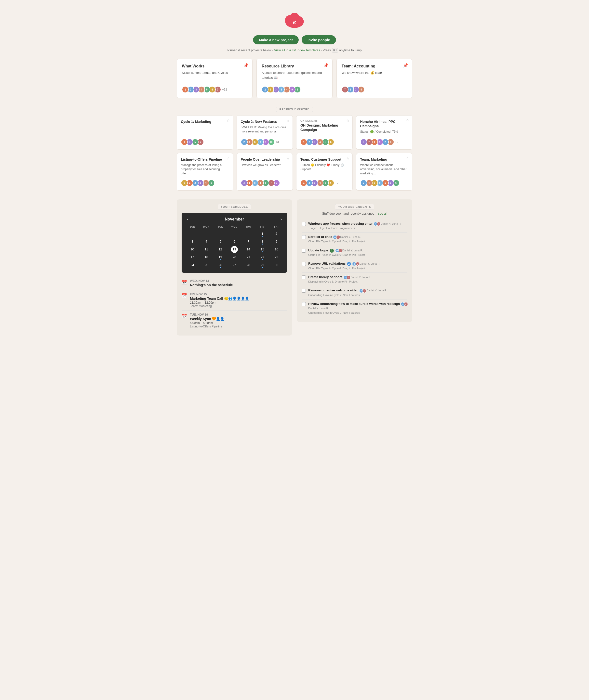  I want to click on assignment-meta: Onboarding Flow in Cycle 2: New Features, so click(358, 313).